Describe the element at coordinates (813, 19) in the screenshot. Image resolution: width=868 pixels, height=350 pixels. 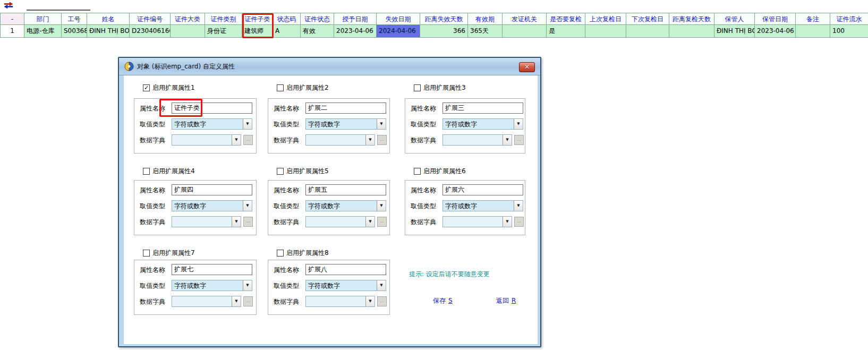
I see `column-header: 备注` at that location.